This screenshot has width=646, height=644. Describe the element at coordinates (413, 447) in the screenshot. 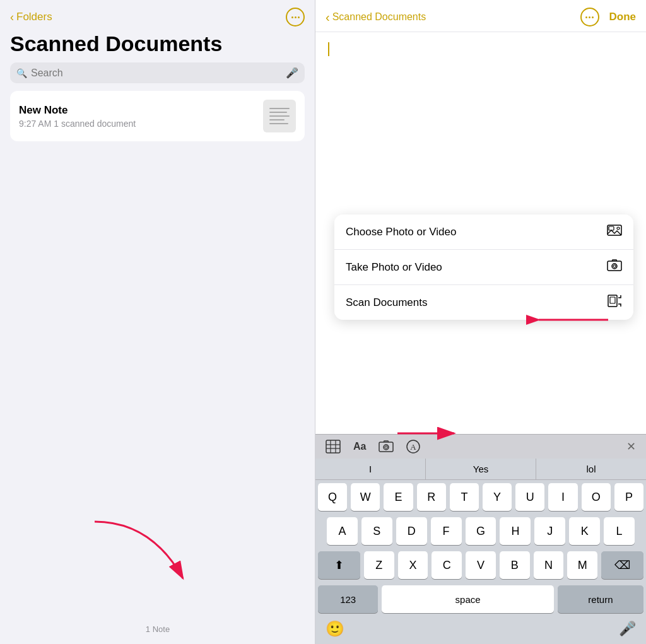

I see `signature-toolbar-btn: A` at that location.